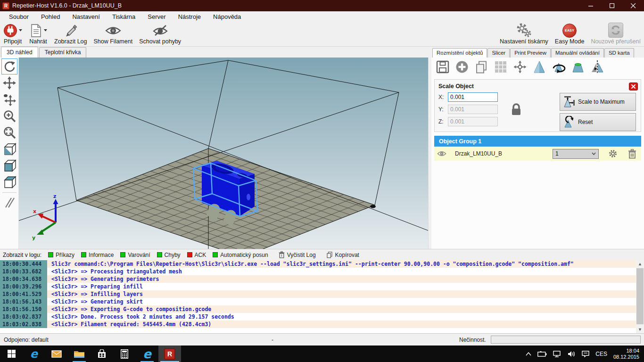 The width and height of the screenshot is (644, 362). I want to click on taskbar-explorer, so click(79, 354).